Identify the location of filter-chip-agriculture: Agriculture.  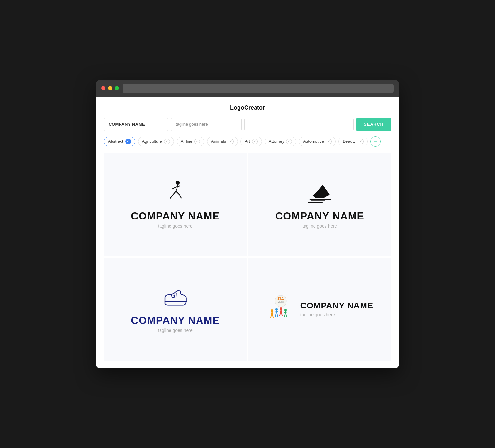
(156, 141).